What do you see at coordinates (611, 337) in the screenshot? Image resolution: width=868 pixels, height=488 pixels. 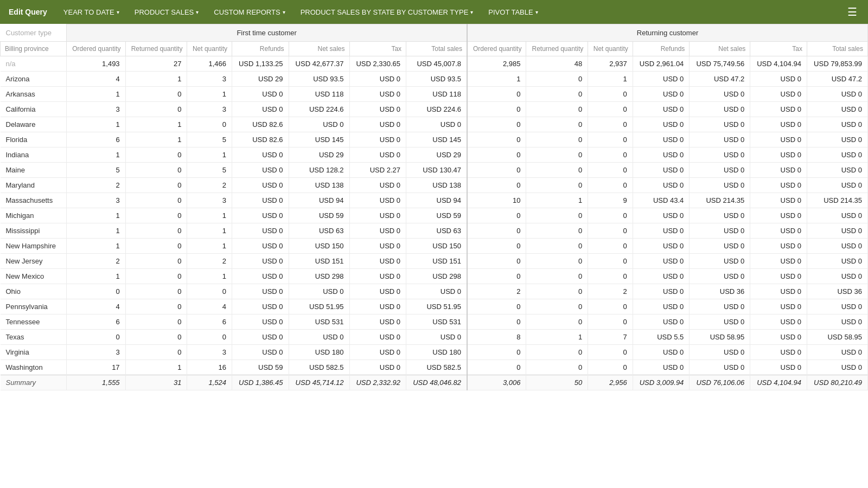 I see `rc-nq-cell: 7` at bounding box center [611, 337].